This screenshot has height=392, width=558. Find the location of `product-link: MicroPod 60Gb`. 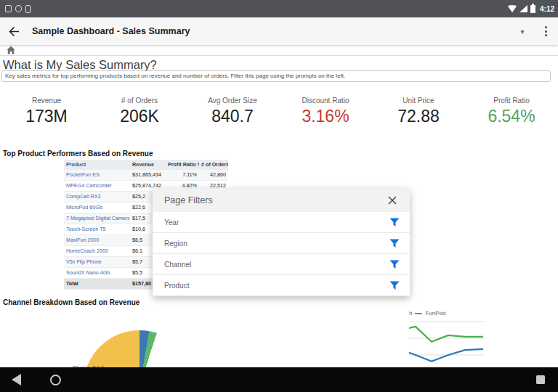

product-link: MicroPod 60Gb is located at coordinates (84, 208).